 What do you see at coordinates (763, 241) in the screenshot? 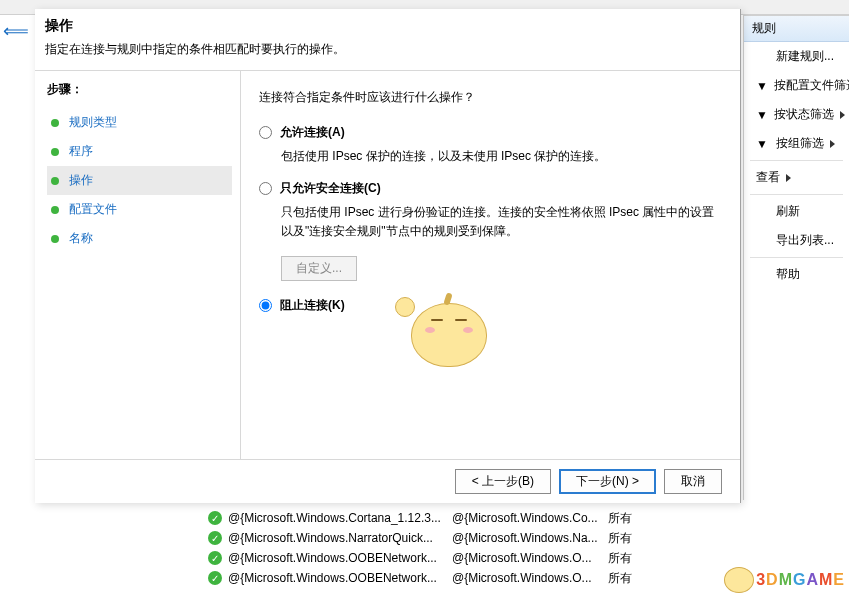
I see `export-icon` at bounding box center [763, 241].